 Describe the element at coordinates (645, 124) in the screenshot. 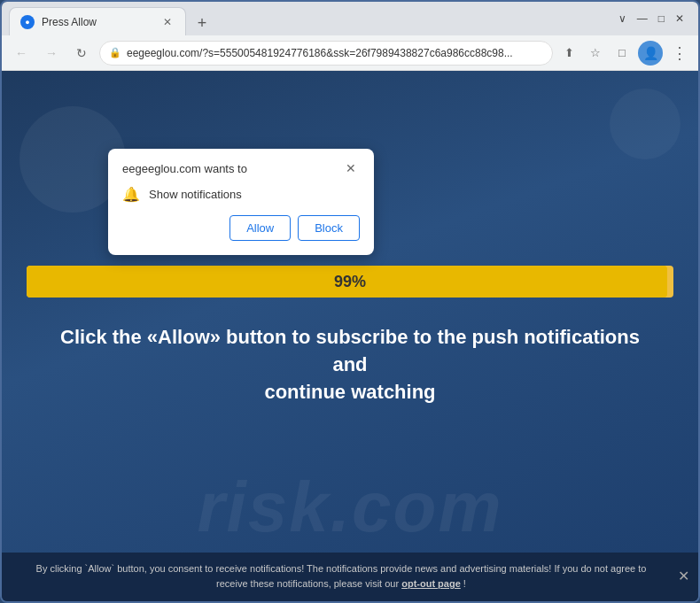

I see `bg-decoration-right` at that location.